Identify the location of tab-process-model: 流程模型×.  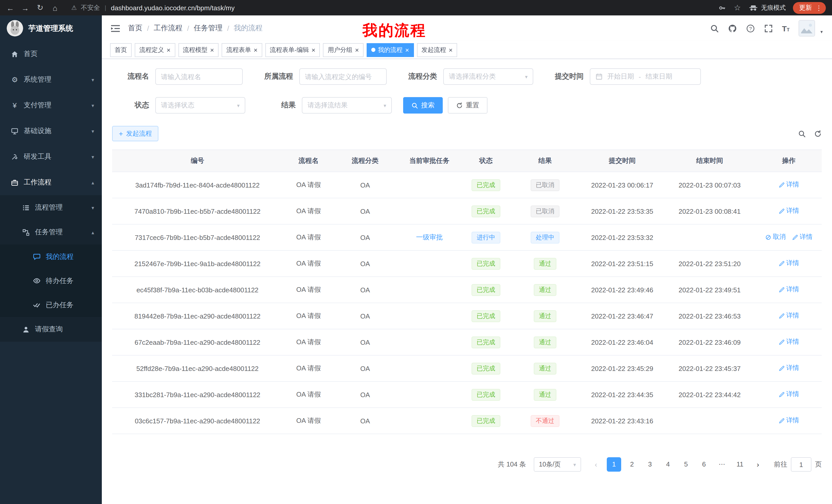
(199, 50).